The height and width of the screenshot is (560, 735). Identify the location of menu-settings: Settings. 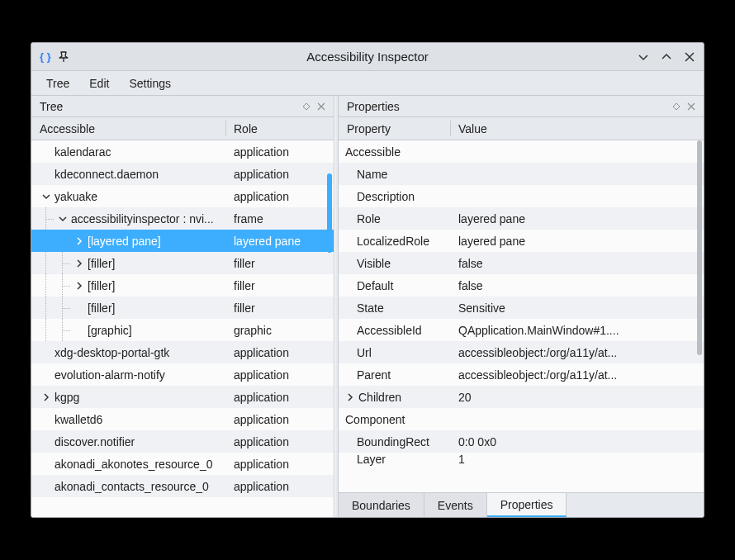
(150, 83).